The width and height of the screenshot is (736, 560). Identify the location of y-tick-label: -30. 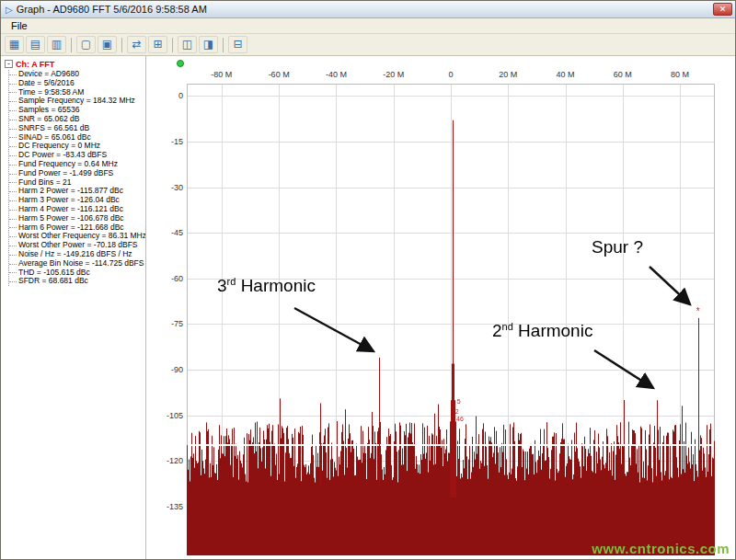
(167, 188).